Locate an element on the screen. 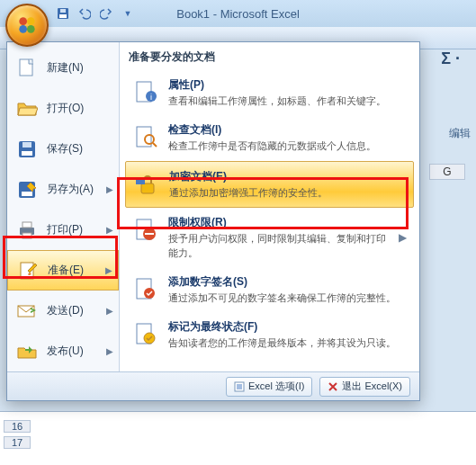 The width and height of the screenshot is (476, 465). quick-access-toolbar: ▼ is located at coordinates (95, 13).